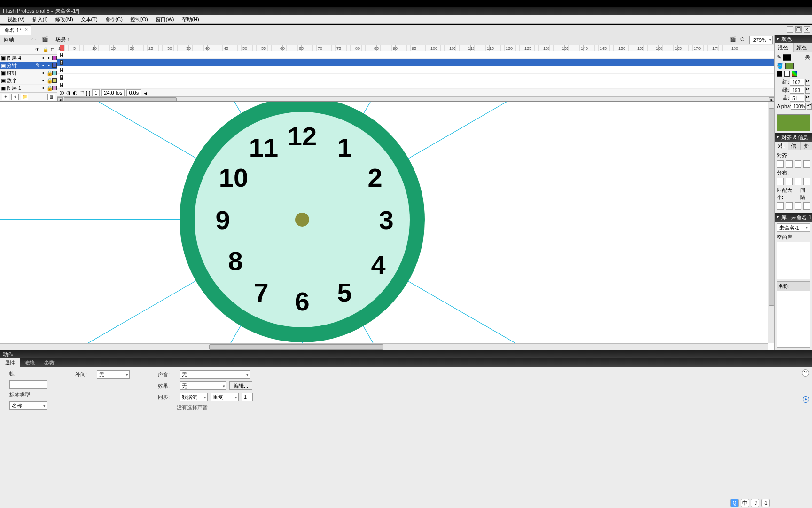  What do you see at coordinates (787, 57) in the screenshot?
I see `stroke-color-swatch` at bounding box center [787, 57].